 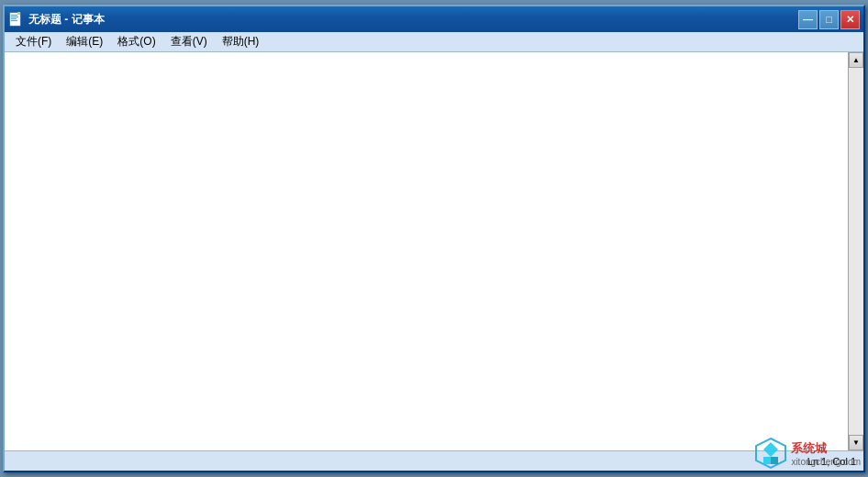 I want to click on watermark-site-name: 系统城, so click(x=826, y=449).